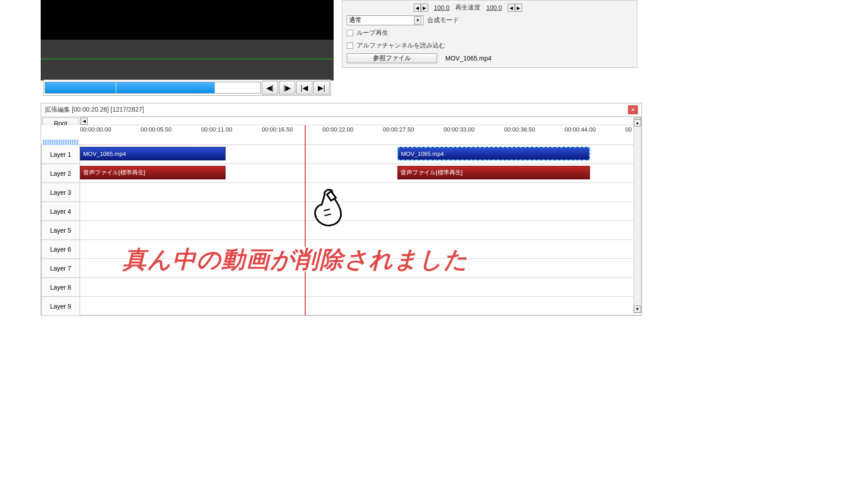 This screenshot has width=868, height=488. I want to click on ruler-tick: 00:00:11.00, so click(217, 129).